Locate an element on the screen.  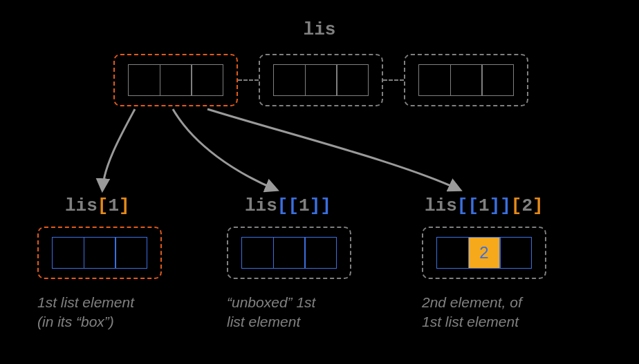
code-single-bracket: lis[1] is located at coordinates (98, 206).